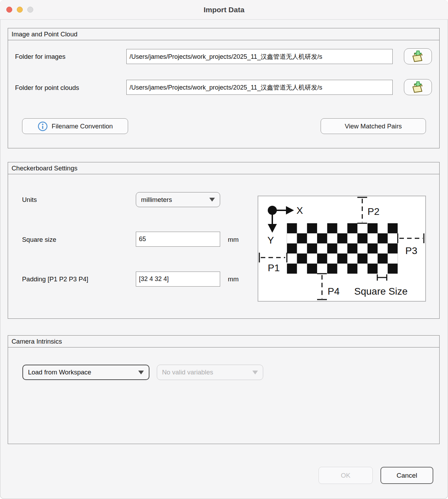 This screenshot has height=499, width=448. I want to click on titlebar: Import Data, so click(224, 10).